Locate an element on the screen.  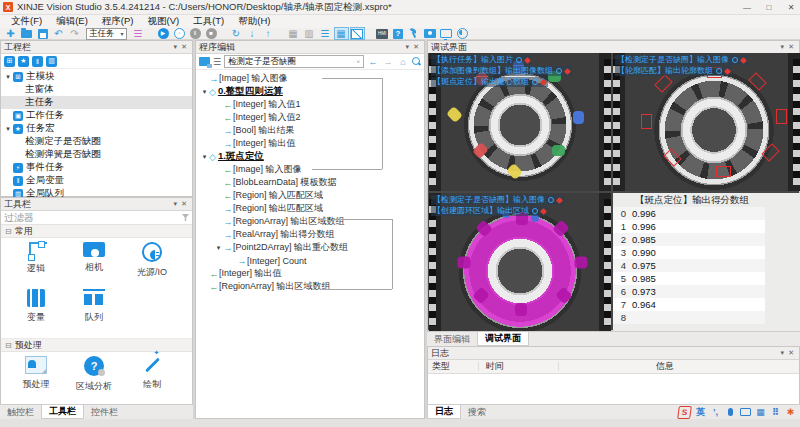
program-tree-item-7: ←[Image] 输入图像 is located at coordinates (310, 170).